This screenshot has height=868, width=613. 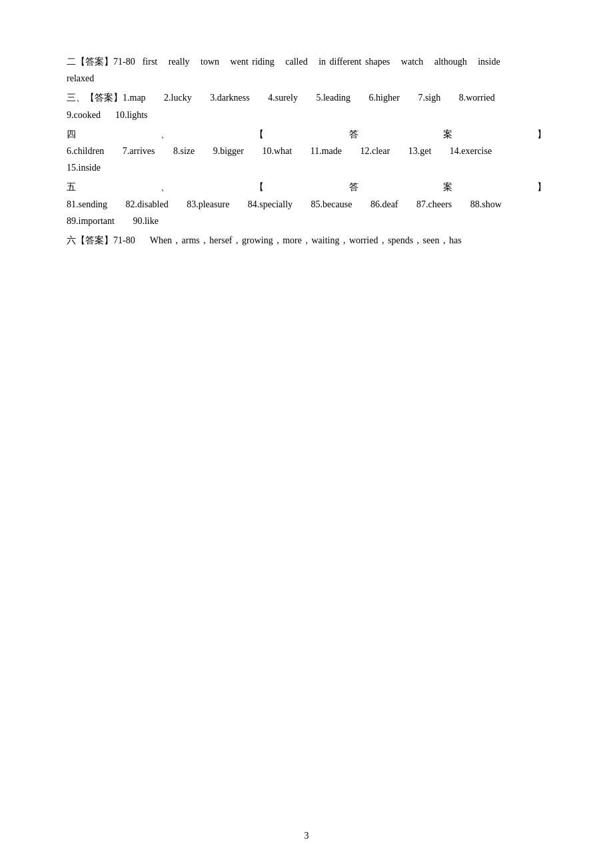 What do you see at coordinates (306, 143) in the screenshot?
I see `section-4-text: 四、【答案】6.children 7.arrives 8.size 9.bigg…` at bounding box center [306, 143].